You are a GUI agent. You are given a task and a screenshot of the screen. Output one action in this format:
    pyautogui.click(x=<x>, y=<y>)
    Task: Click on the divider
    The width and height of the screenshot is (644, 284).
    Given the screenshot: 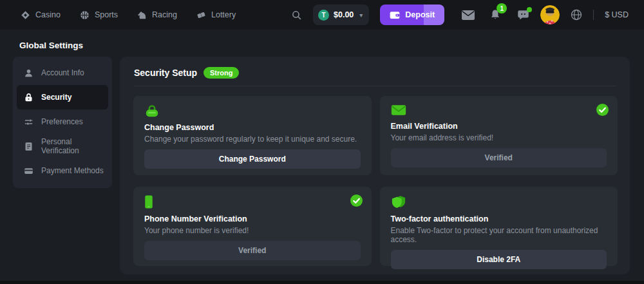 What is the action you would take?
    pyautogui.click(x=594, y=15)
    